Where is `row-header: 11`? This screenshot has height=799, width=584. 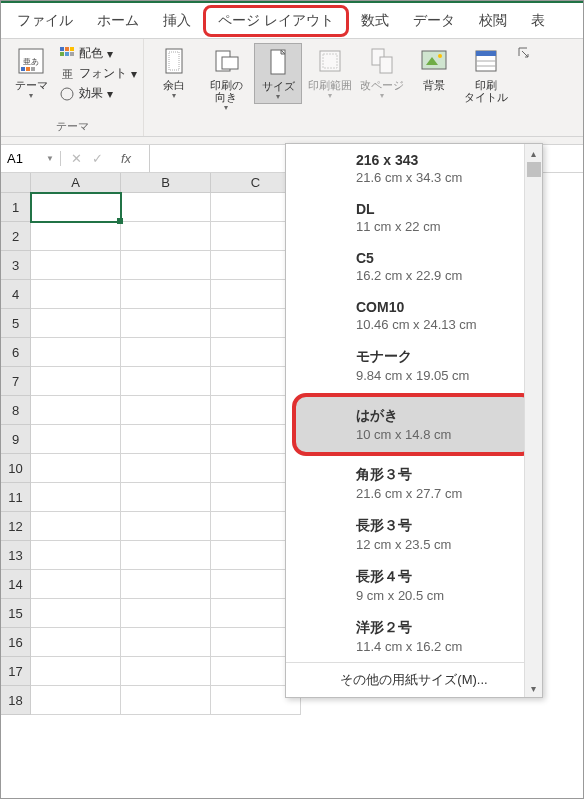
row-header: 11 is located at coordinates (16, 498).